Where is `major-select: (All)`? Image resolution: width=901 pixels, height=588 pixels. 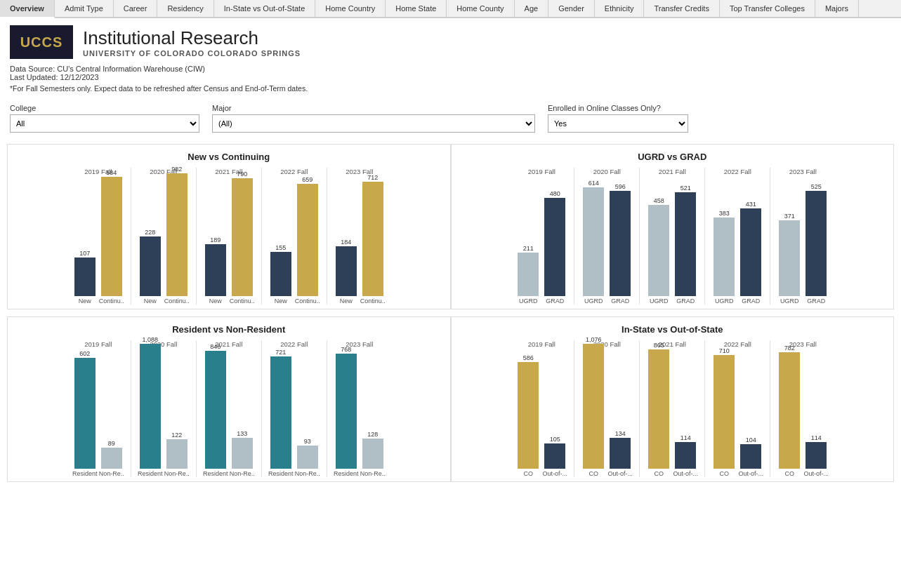 major-select: (All) is located at coordinates (374, 123).